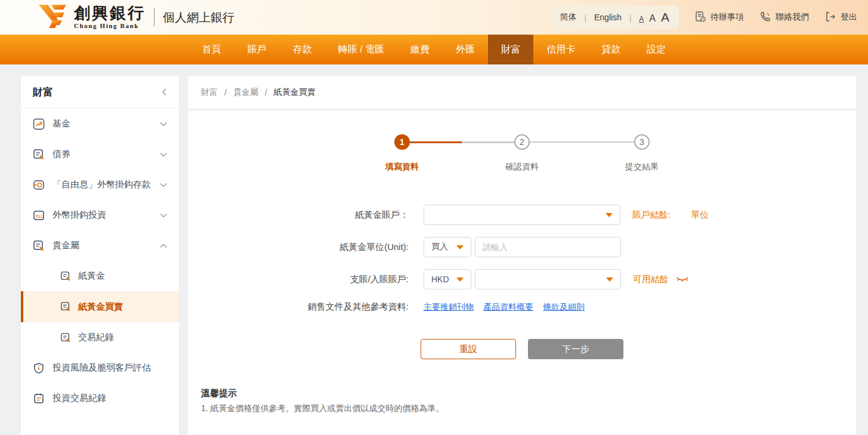  Describe the element at coordinates (136, 17) in the screenshot. I see `bank-logo: 創興銀行 Chong Hing Bank 個人網上銀行` at that location.